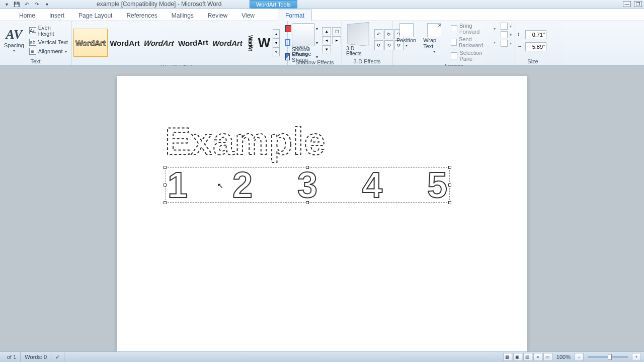  I want to click on zoom-slider, so click(608, 357).